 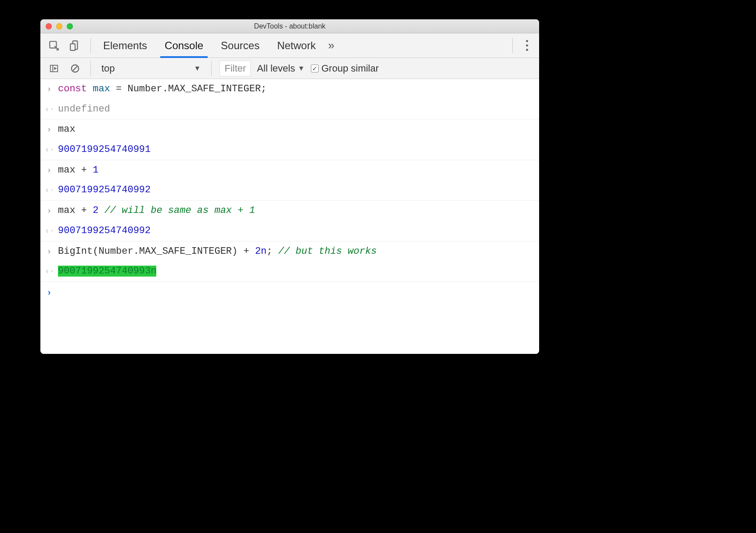 What do you see at coordinates (315, 68) in the screenshot?
I see `checkbox-icon: ✓` at bounding box center [315, 68].